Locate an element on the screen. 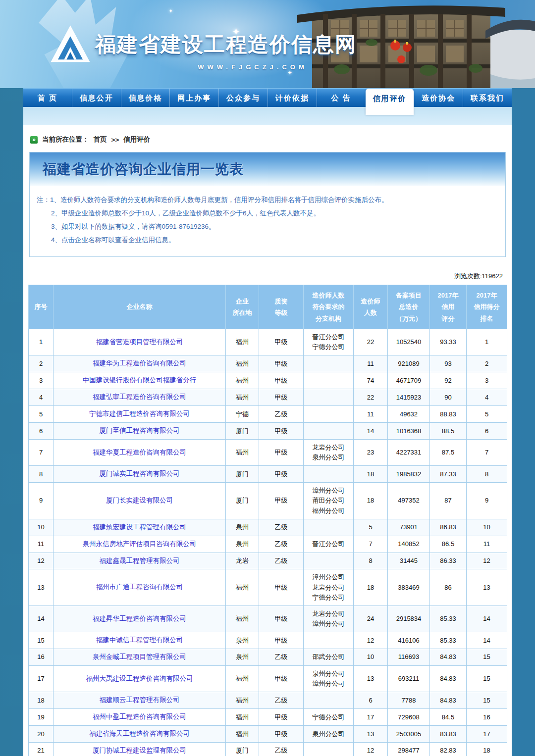  header-index: 序号 is located at coordinates (41, 307).